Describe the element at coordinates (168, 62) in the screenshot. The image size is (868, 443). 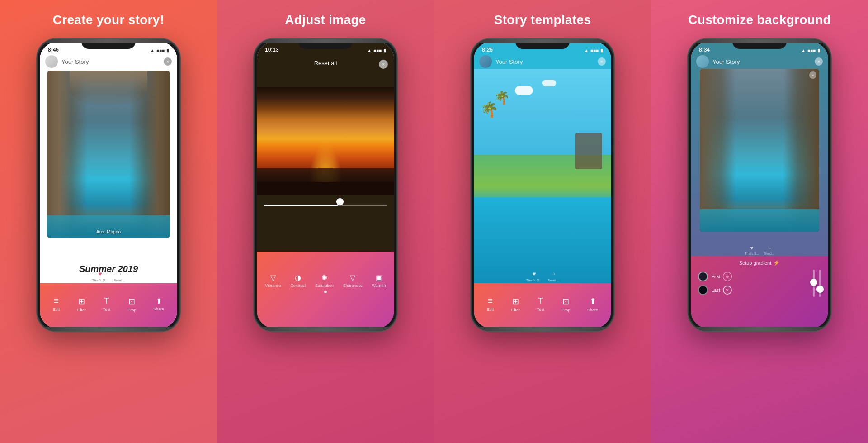
I see `close-button-1: ×` at that location.